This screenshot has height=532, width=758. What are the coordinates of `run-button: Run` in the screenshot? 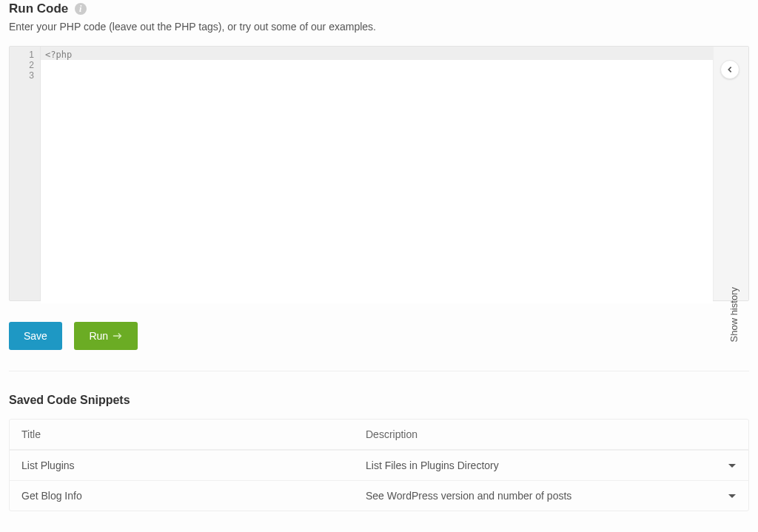 It's located at (106, 336).